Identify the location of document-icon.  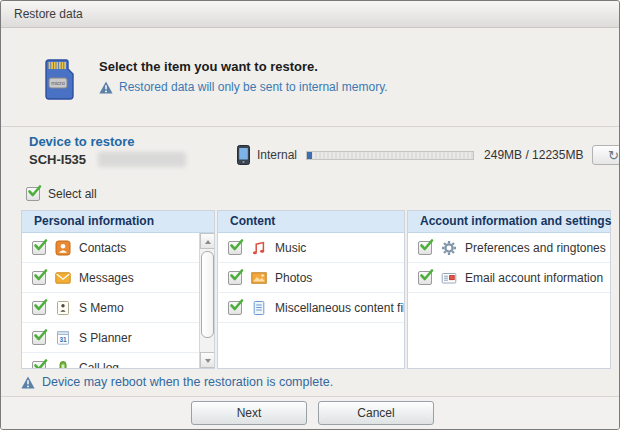
(259, 308).